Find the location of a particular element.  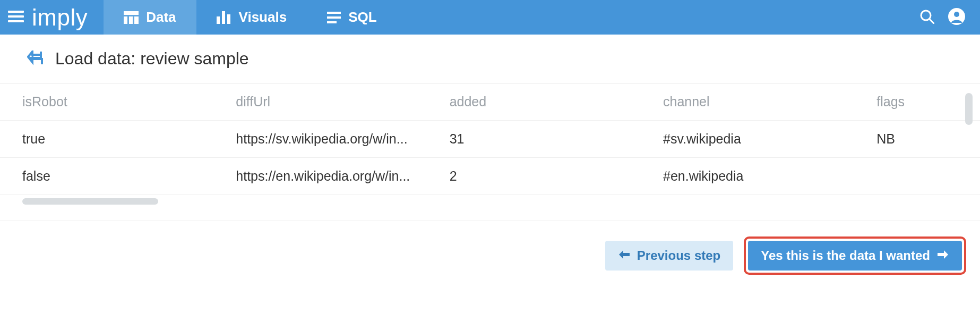

page-title: Load data: review sample is located at coordinates (152, 58).